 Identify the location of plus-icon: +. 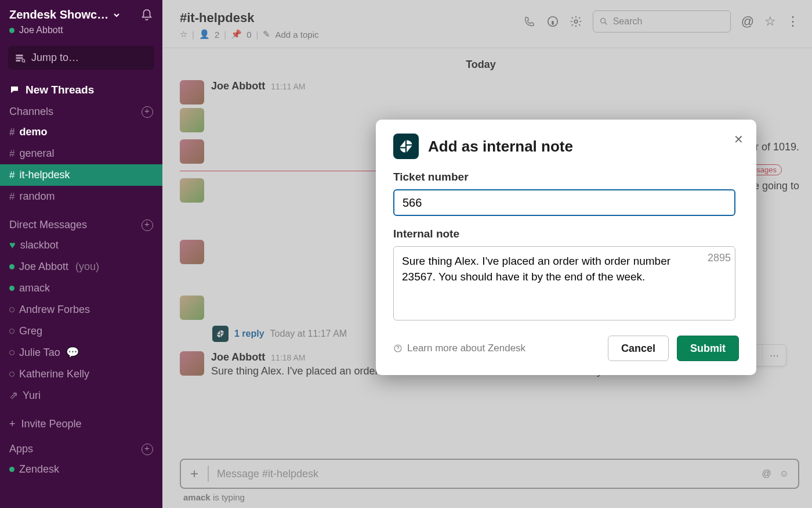
(13, 424).